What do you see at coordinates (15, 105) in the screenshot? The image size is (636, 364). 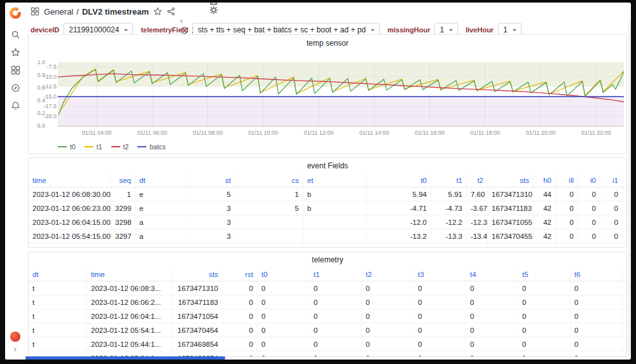 I see `alerting-bell-icon` at bounding box center [15, 105].